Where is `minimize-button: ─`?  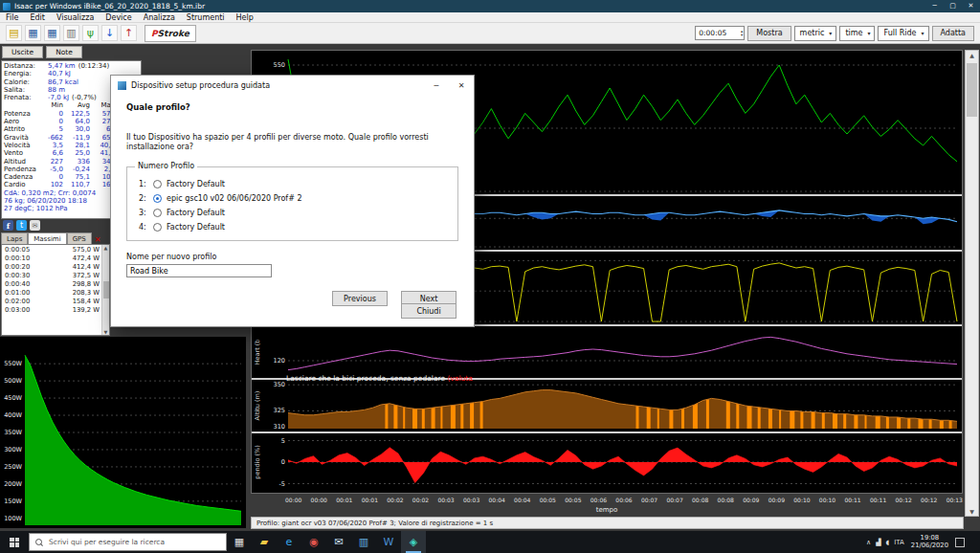
minimize-button: ─ is located at coordinates (934, 6).